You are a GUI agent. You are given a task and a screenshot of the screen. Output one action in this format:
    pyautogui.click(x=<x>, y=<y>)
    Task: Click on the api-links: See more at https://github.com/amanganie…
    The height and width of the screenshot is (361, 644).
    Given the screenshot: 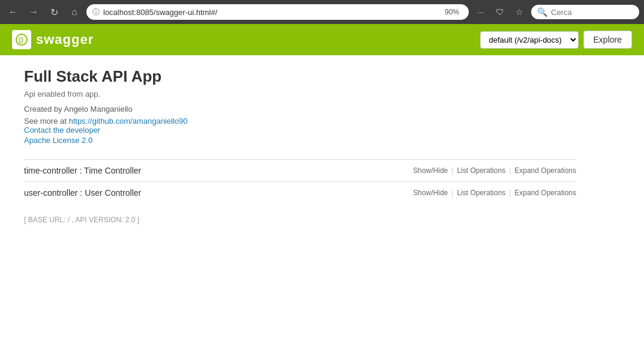 What is the action you would take?
    pyautogui.click(x=300, y=130)
    